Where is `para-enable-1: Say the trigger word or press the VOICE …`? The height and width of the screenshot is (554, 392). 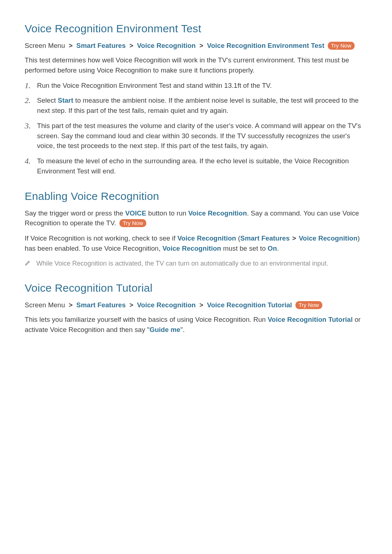 para-enable-1: Say the trigger word or press the VOICE … is located at coordinates (196, 218).